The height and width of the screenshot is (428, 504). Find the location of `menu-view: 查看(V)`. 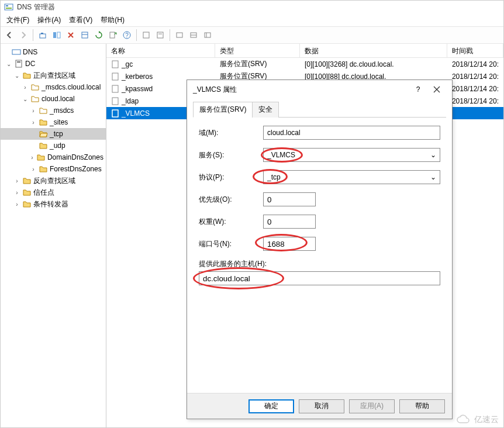

menu-view: 查看(V) is located at coordinates (81, 20).